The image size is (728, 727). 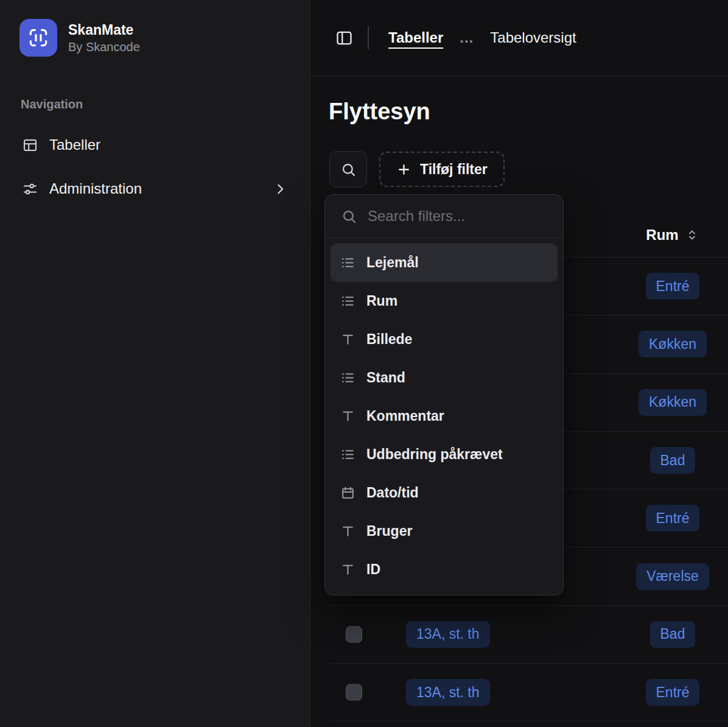 I want to click on sidebar-item-label: Tabeller, so click(x=75, y=145).